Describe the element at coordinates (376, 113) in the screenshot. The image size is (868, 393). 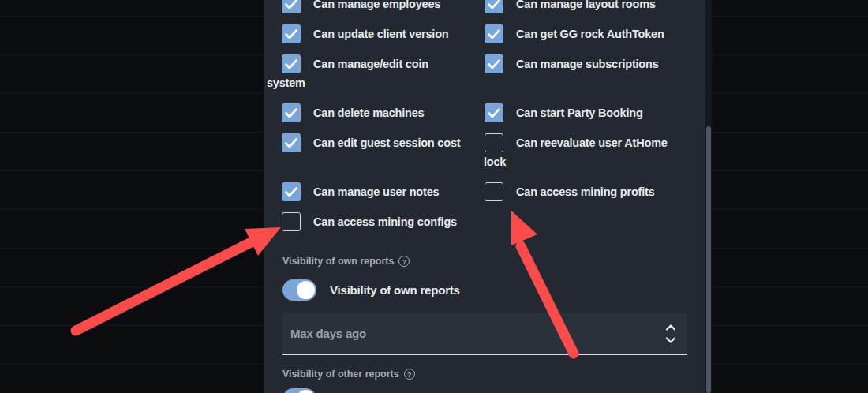
I see `permission-can-delete-machines: Can delete machines` at that location.